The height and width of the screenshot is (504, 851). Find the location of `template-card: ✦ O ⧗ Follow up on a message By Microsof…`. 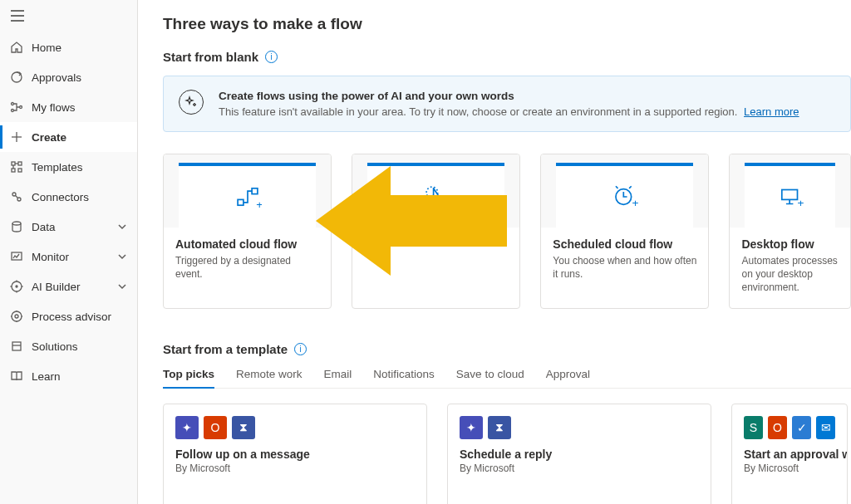

template-card: ✦ O ⧗ Follow up on a message By Microsof… is located at coordinates (295, 453).